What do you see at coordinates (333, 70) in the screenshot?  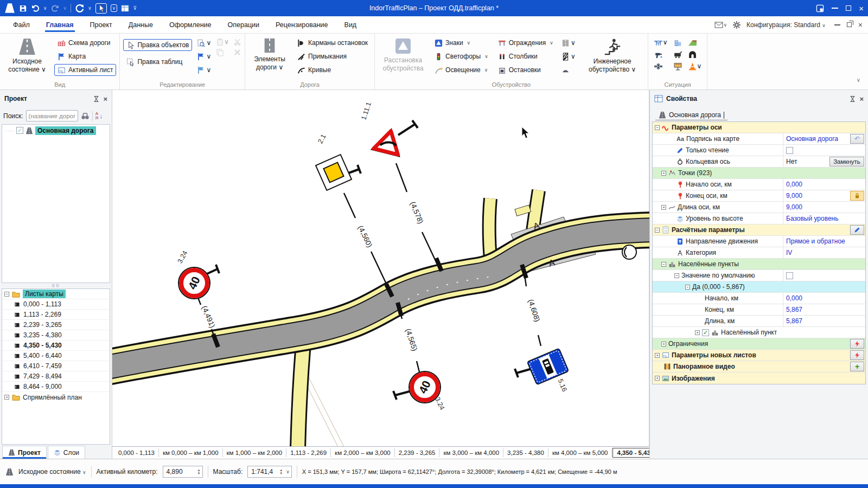 I see `curves-button: Кривые` at bounding box center [333, 70].